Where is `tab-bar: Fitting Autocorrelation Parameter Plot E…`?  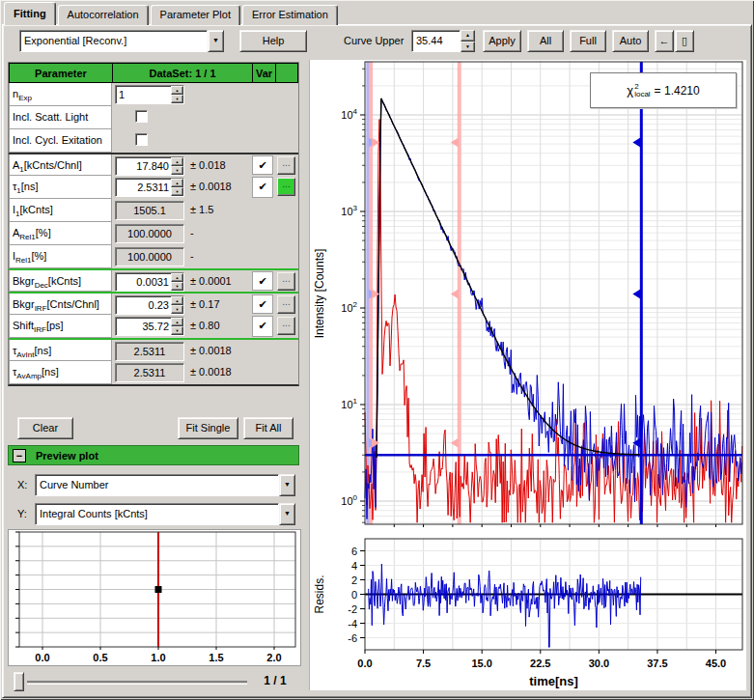 tab-bar: Fitting Autocorrelation Parameter Plot E… is located at coordinates (172, 14).